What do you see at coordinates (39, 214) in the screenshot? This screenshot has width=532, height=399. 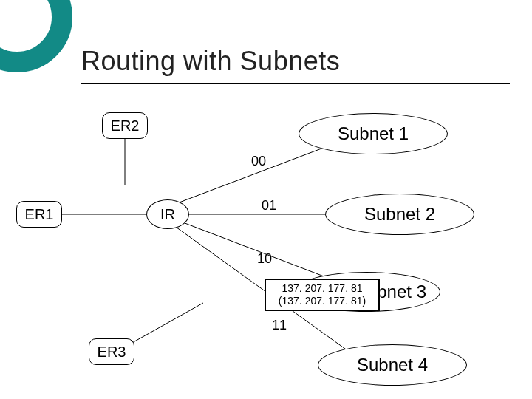 I see `node-er1: ER1` at bounding box center [39, 214].